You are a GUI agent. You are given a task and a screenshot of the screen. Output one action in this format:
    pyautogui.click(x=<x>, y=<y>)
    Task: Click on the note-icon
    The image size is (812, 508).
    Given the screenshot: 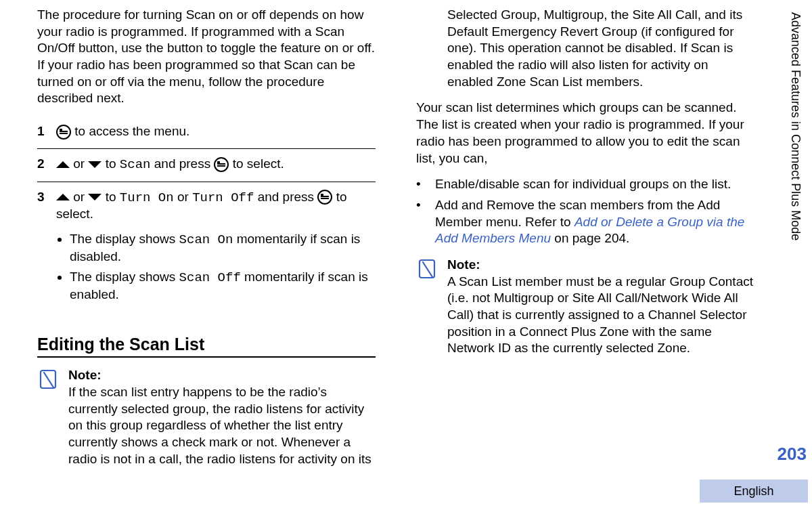 What is the action you would take?
    pyautogui.click(x=432, y=307)
    